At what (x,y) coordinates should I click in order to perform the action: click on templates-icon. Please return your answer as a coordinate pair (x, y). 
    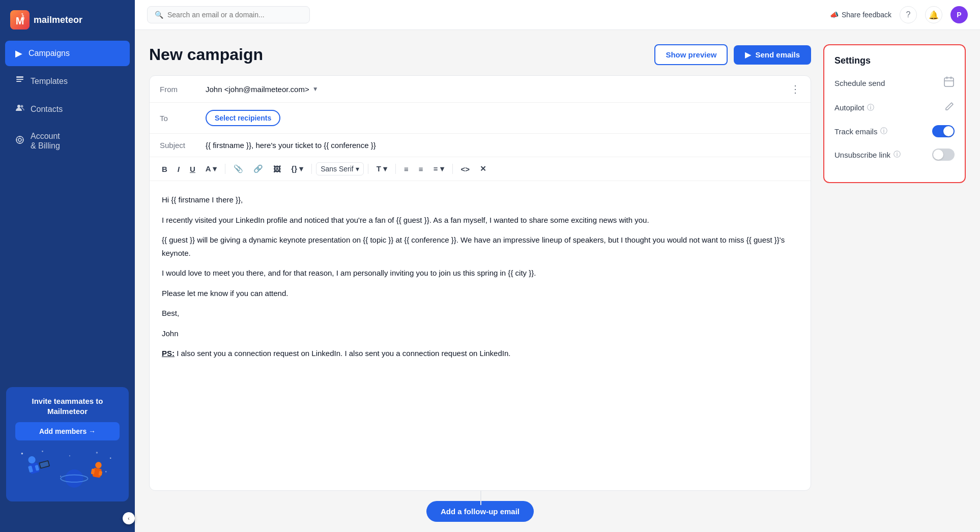
    Looking at the image, I should click on (20, 81).